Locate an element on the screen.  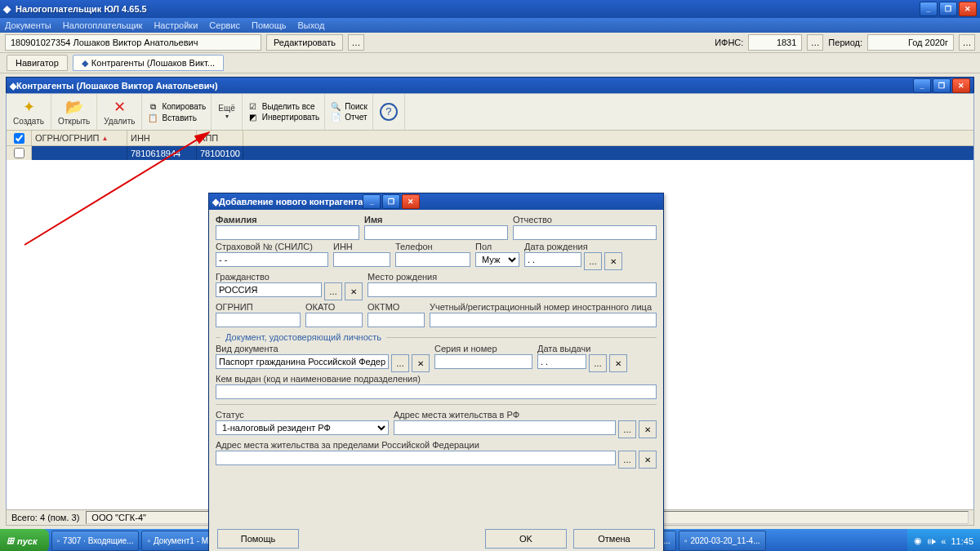
period-picker-button: … is located at coordinates (967, 42).